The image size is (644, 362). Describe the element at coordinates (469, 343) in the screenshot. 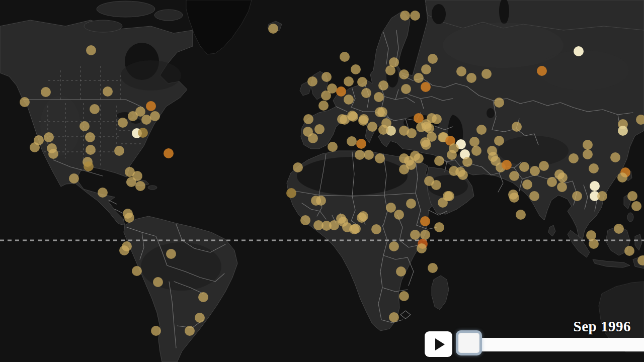

I see `slider-thumb` at that location.